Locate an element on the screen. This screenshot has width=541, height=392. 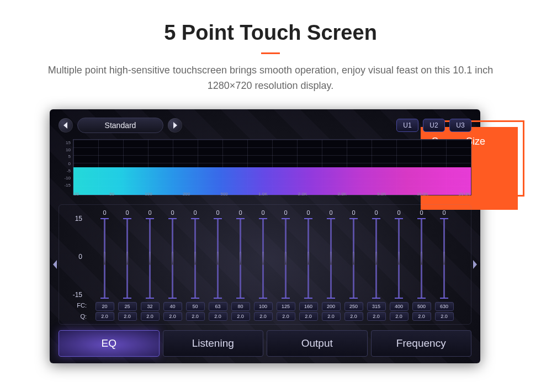
band-fc-chip: 50 is located at coordinates (195, 306).